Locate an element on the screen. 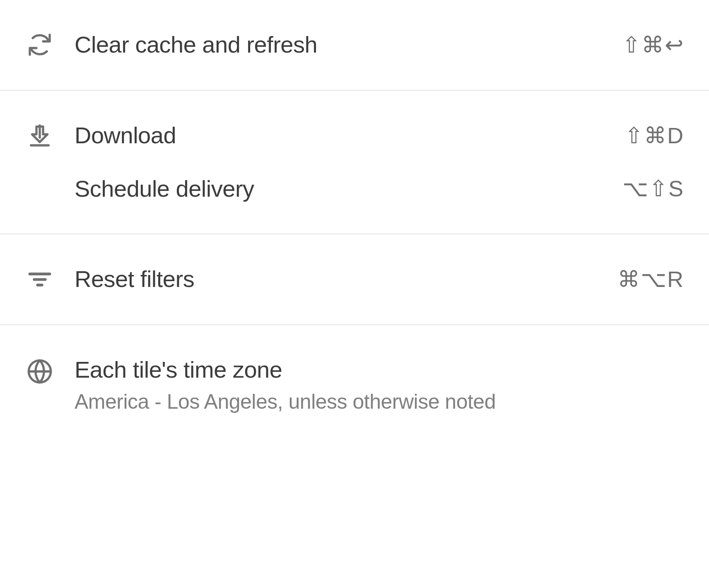 This screenshot has height=588, width=709. globe-icon is located at coordinates (40, 371).